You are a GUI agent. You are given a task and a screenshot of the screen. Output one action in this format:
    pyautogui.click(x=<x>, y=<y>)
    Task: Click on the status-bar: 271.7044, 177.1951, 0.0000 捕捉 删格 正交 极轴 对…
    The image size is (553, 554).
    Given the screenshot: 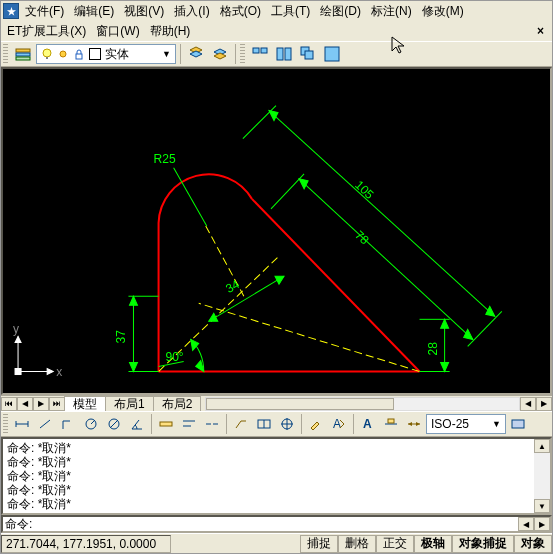 What is the action you would take?
    pyautogui.click(x=276, y=543)
    